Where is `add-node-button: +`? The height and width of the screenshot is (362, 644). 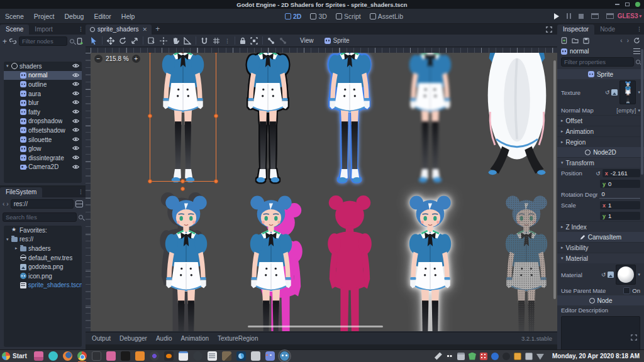
add-node-button: + is located at coordinates (5, 41).